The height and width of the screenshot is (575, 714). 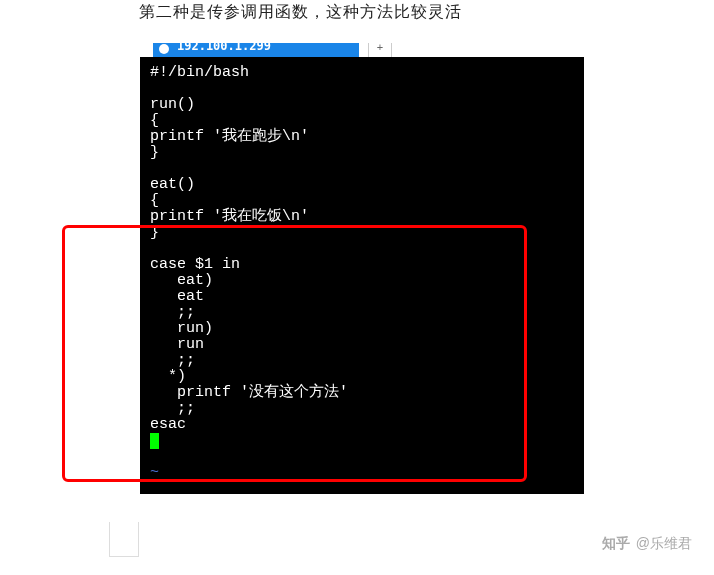 What do you see at coordinates (172, 184) in the screenshot?
I see `code-line: eat()` at bounding box center [172, 184].